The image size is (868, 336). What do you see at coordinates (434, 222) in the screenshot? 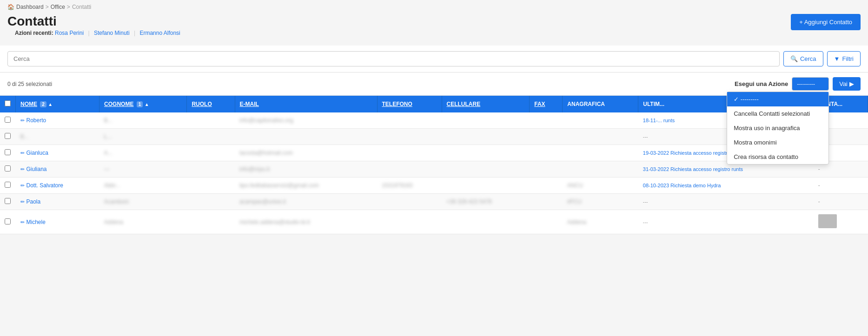
I see `table-row: ✏Michele Addena michele.addena@studio-bi…` at bounding box center [434, 222].